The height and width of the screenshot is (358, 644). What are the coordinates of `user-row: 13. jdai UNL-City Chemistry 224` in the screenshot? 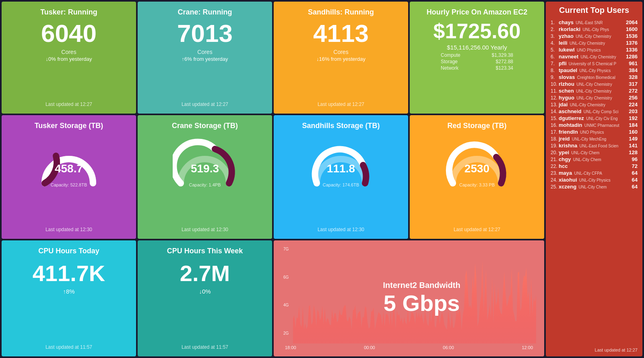 It's located at (594, 105).